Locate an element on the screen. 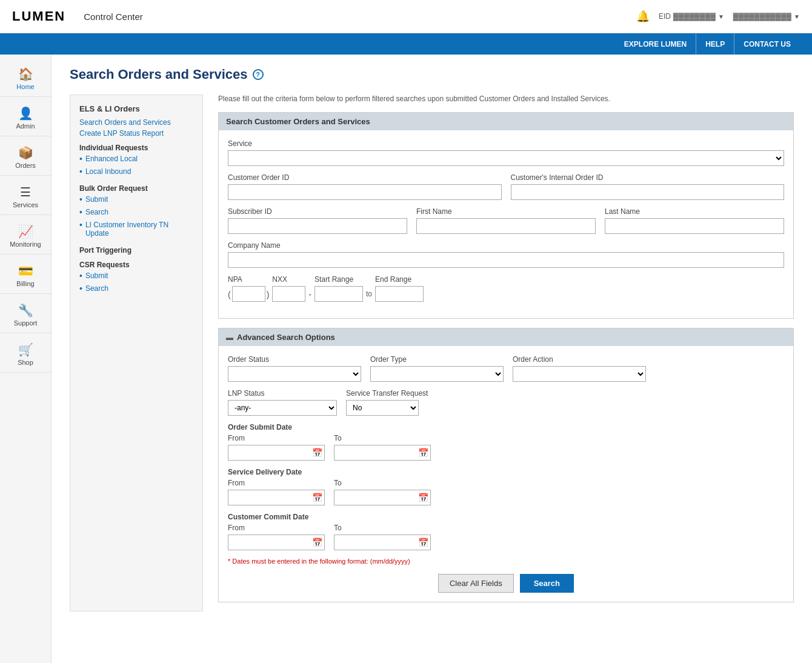 The width and height of the screenshot is (812, 663). search-section-header: Search Customer Orders and Services is located at coordinates (506, 121).